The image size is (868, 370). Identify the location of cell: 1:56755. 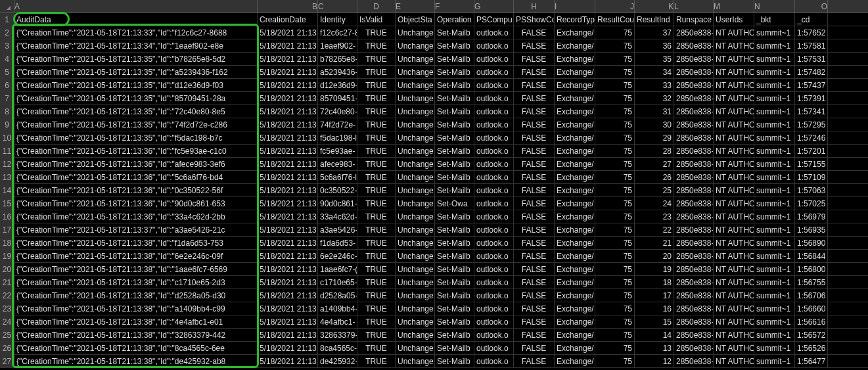
(811, 283).